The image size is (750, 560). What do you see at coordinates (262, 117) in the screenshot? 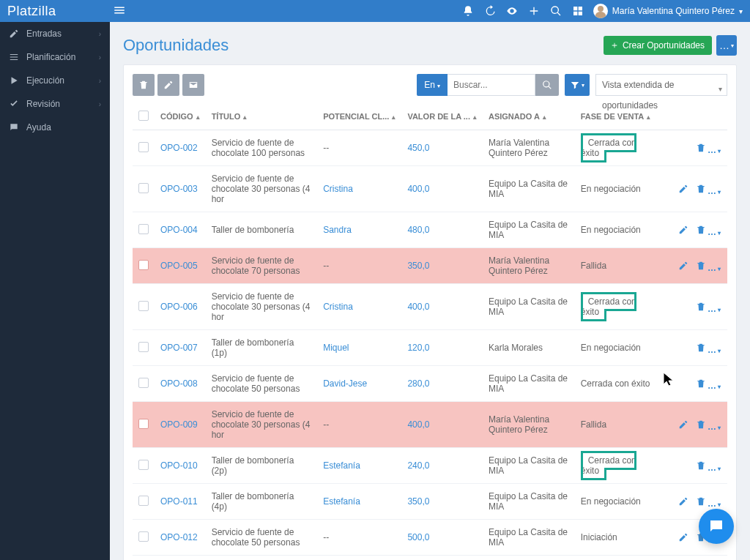
I see `col-titulo: Título▴` at bounding box center [262, 117].